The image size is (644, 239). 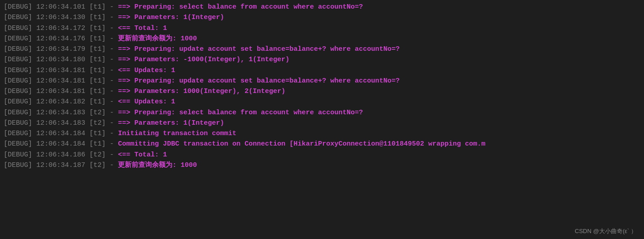 I want to click on log-line: [DEBUG] 12:06:34.130 [t1] - ==> Paramete…, so click(x=322, y=17).